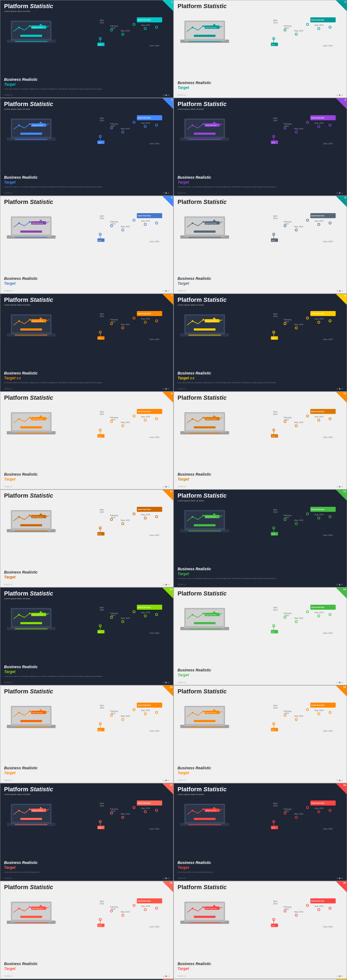 Image resolution: width=347 pixels, height=980 pixels. I want to click on slide-title-19: Platform Statistic, so click(29, 887).